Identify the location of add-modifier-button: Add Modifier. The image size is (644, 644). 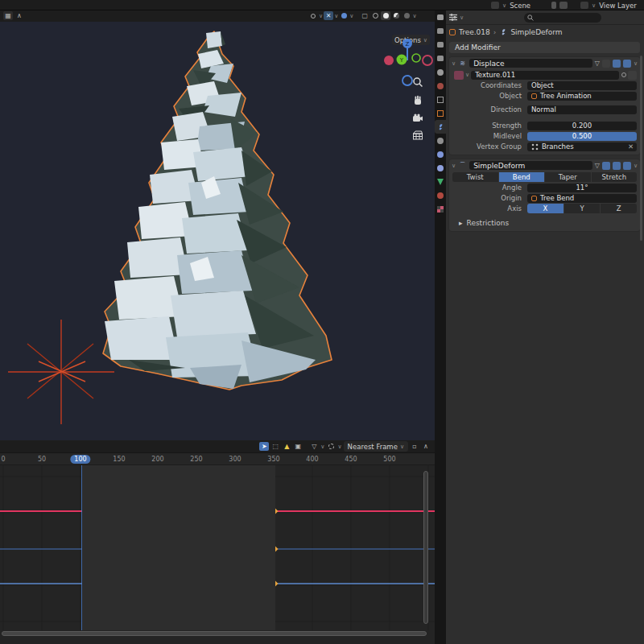
(544, 47).